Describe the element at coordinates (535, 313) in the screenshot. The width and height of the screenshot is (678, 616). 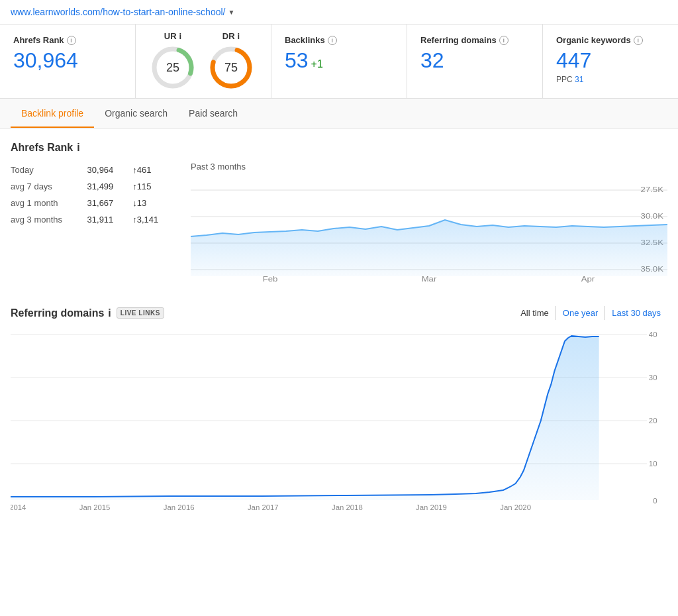
I see `time-filter-all-time: All time` at that location.